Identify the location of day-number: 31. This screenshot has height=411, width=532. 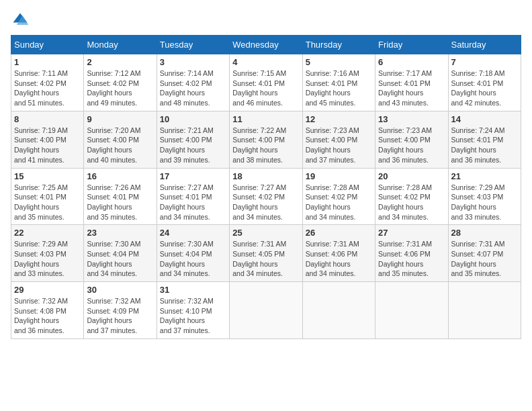
(193, 290).